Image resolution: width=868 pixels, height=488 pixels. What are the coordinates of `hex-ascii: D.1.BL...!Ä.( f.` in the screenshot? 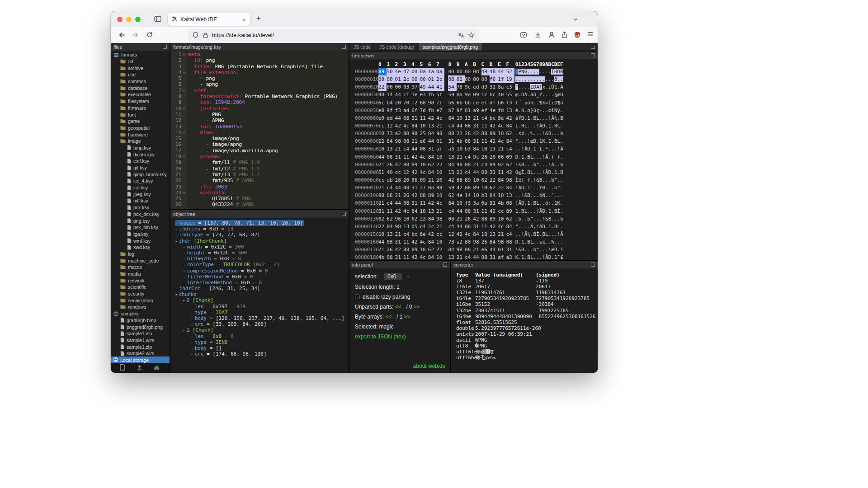 It's located at (539, 157).